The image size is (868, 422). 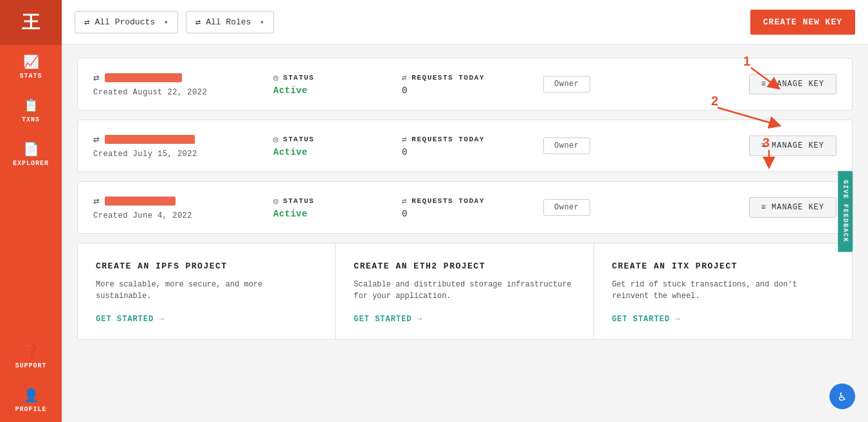 I want to click on key-info-1: ⇄ Created August 22, 2022, so click(x=183, y=84).